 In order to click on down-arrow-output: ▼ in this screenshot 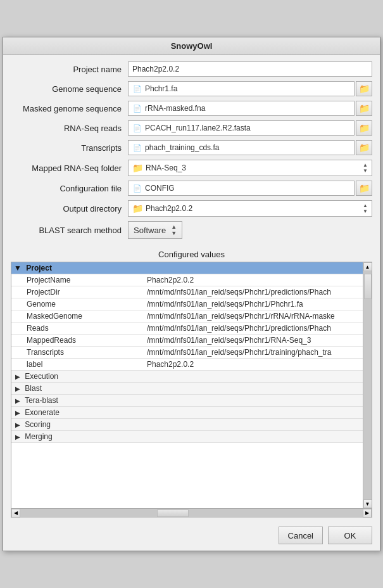, I will do `click(365, 212)`.